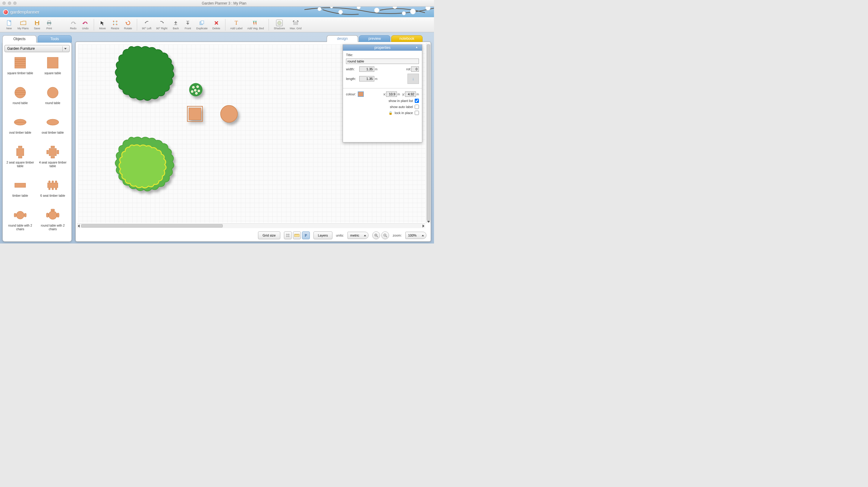  What do you see at coordinates (217, 12) in the screenshot?
I see `brand-bar: gardenplanner` at bounding box center [217, 12].